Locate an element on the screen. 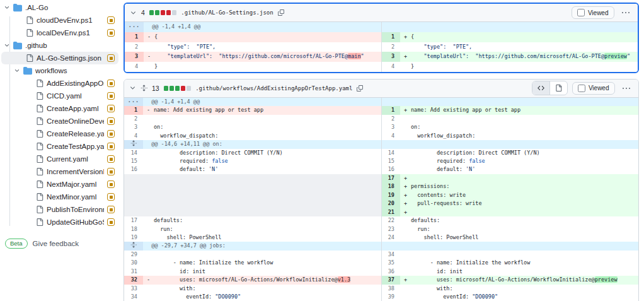 This screenshot has width=644, height=301. file-modified-icon is located at coordinates (111, 222).